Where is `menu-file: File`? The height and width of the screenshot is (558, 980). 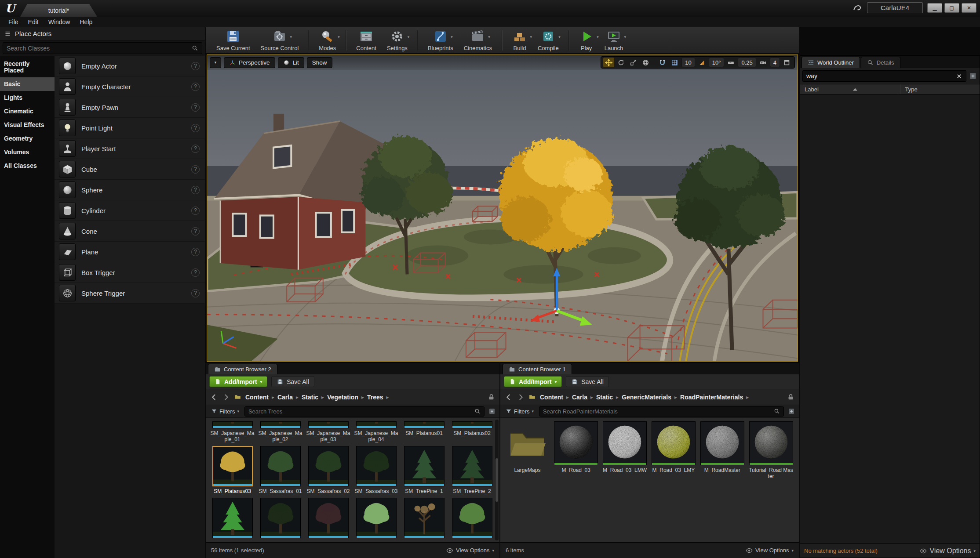
menu-file: File is located at coordinates (13, 22).